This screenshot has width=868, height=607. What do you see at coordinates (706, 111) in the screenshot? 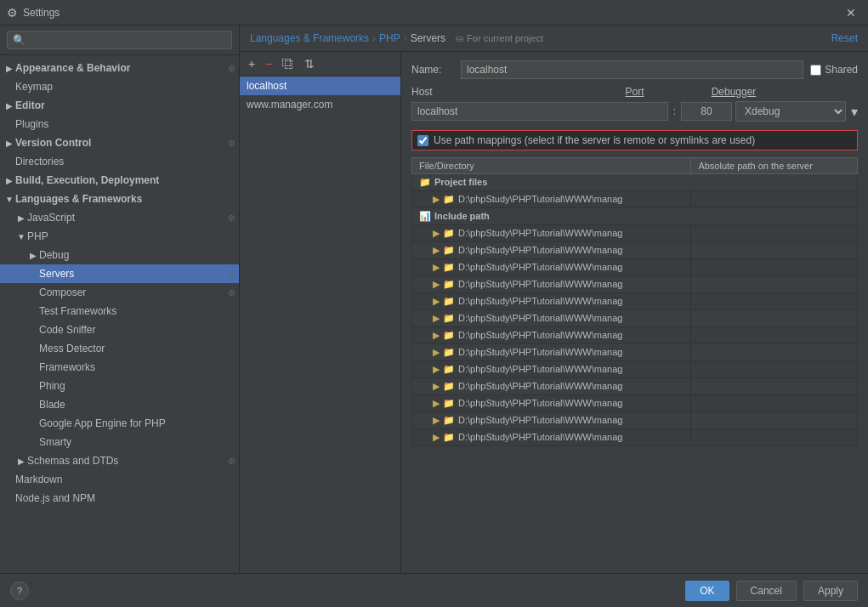
I see `port-input` at bounding box center [706, 111].